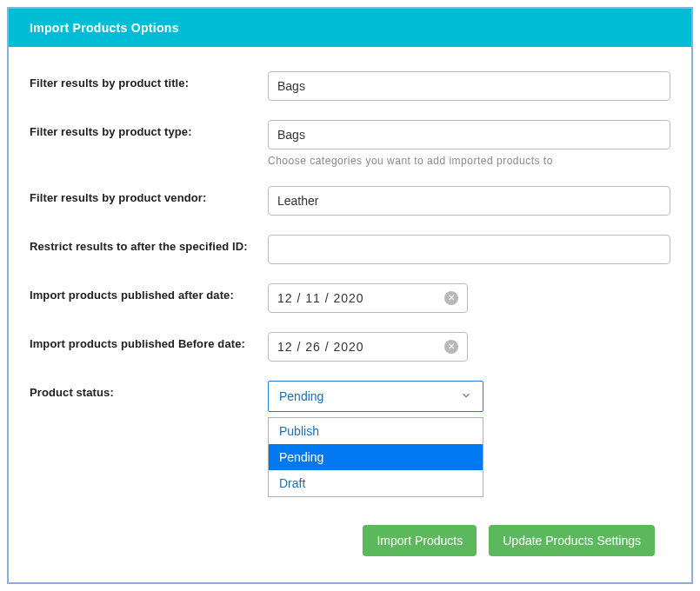  What do you see at coordinates (470, 143) in the screenshot?
I see `field-type-filter: Choose categories you want to add import…` at bounding box center [470, 143].